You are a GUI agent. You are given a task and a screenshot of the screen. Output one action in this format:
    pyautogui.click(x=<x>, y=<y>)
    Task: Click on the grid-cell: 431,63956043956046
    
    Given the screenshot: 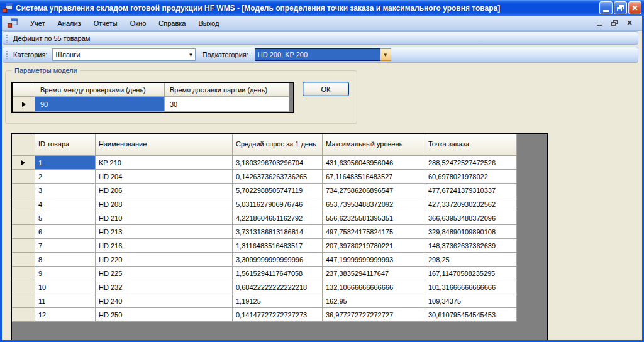 What is the action you would take?
    pyautogui.click(x=374, y=163)
    